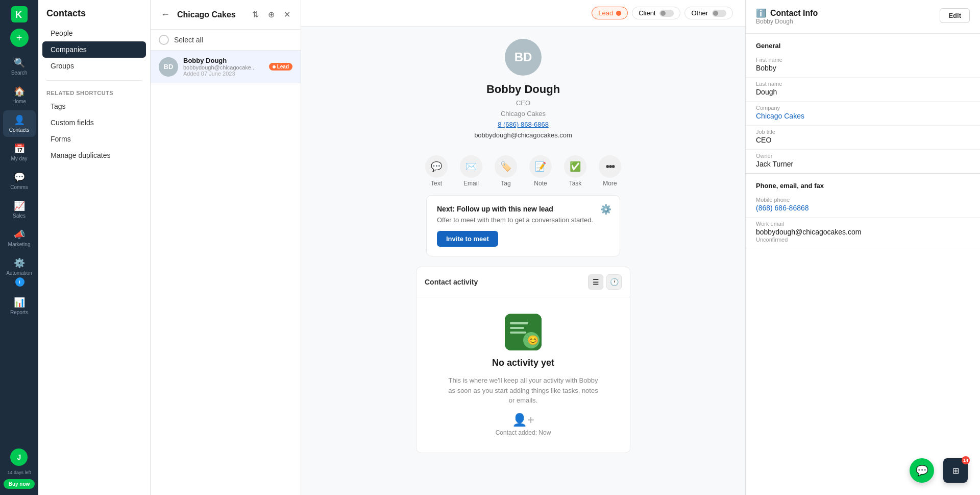  Describe the element at coordinates (787, 13) in the screenshot. I see `right-panel-title-row: ℹ️ Contact Info` at that location.